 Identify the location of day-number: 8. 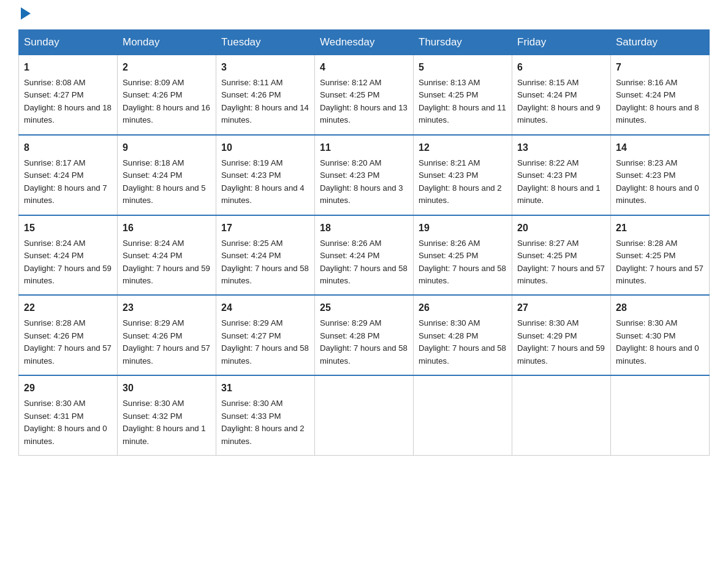
(68, 148).